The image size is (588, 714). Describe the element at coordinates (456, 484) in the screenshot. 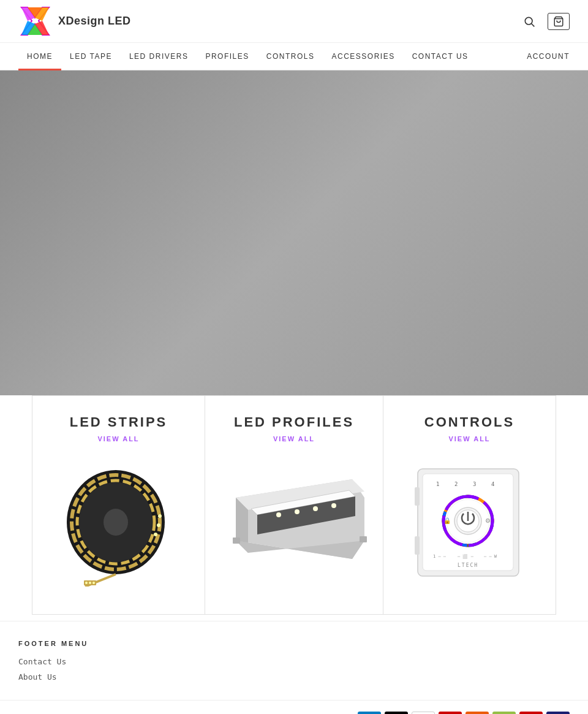

I see `svg-text: 2` at that location.